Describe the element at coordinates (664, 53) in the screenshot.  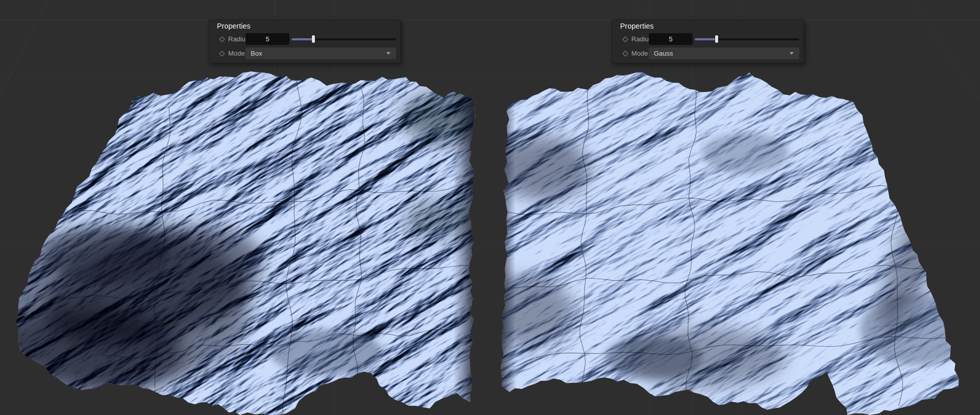
I see `mode-value: Gauss` at that location.